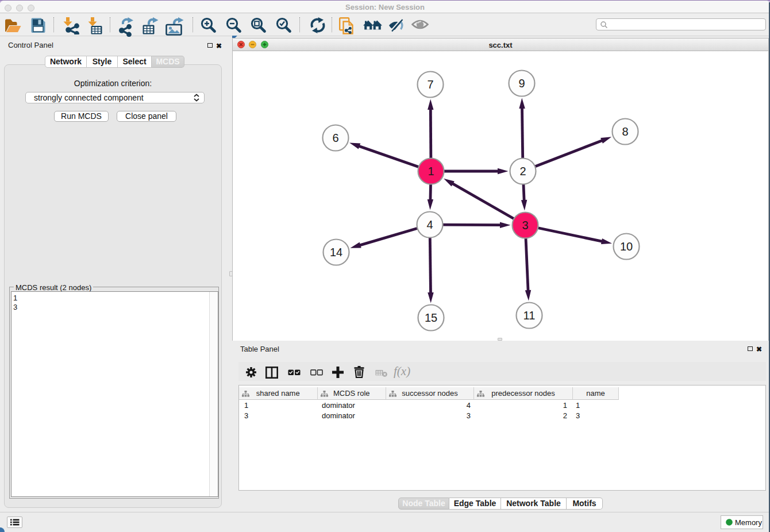 Image resolution: width=770 pixels, height=532 pixels. What do you see at coordinates (530, 315) in the screenshot?
I see `svg-text: 11` at bounding box center [530, 315].